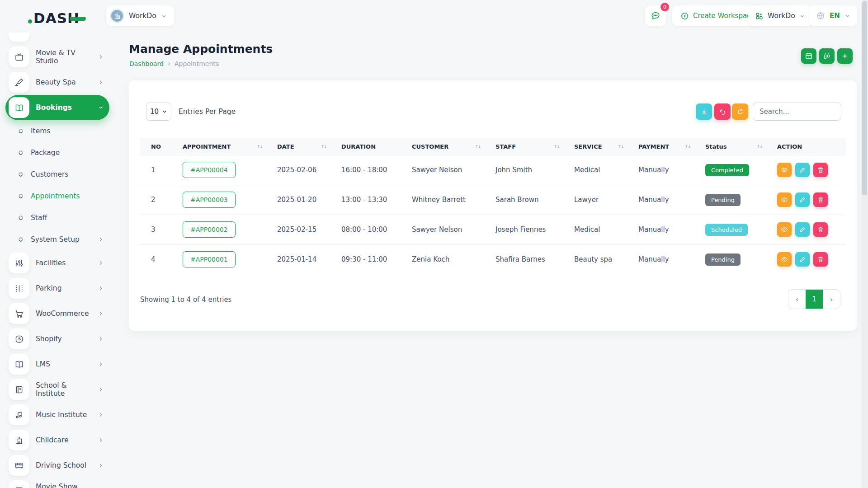 The image size is (868, 488). I want to click on sidebar-item-childcare: Childcare, so click(57, 440).